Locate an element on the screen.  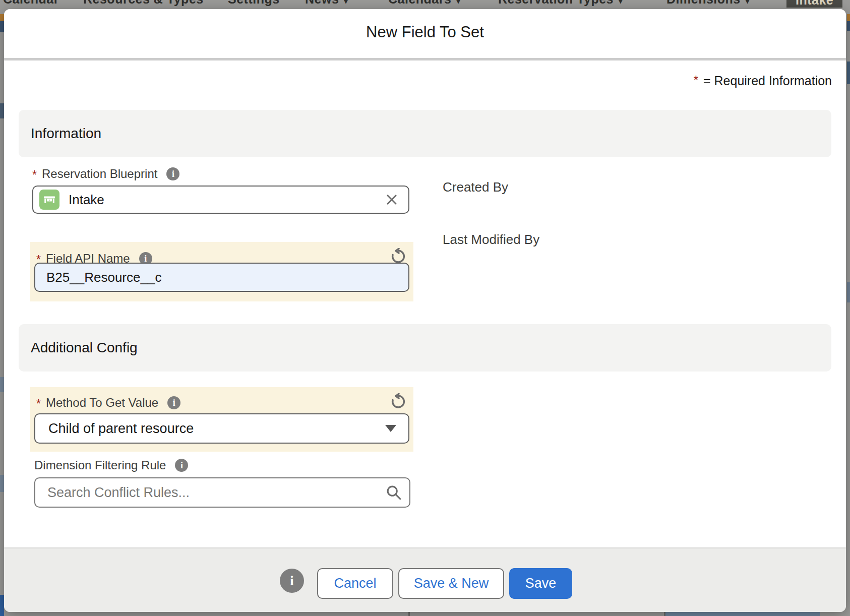
method-to-get-value-label: Method To Get Value is located at coordinates (102, 403).